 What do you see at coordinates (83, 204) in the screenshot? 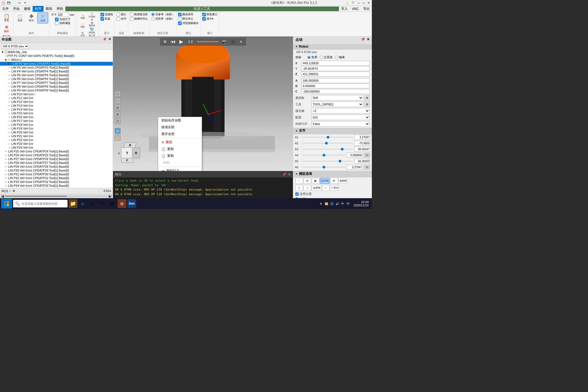
I see `taskbar-edge: e` at bounding box center [83, 204].